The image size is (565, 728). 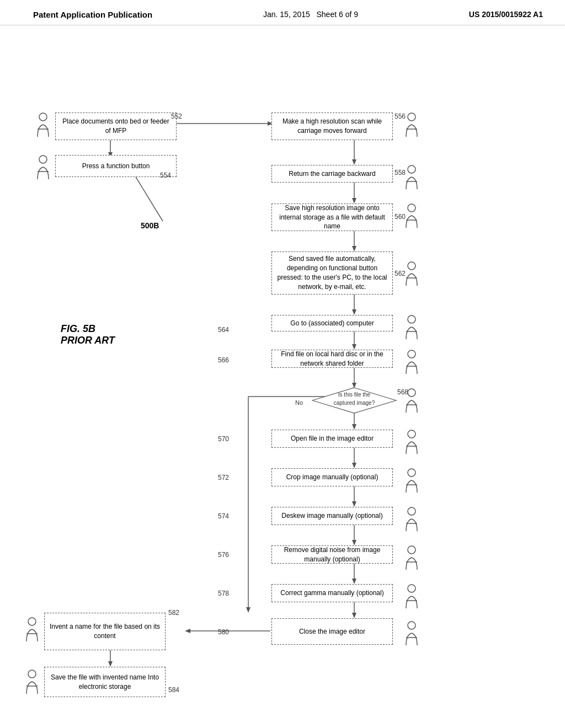 I want to click on node-580: Close the image editor, so click(x=332, y=631).